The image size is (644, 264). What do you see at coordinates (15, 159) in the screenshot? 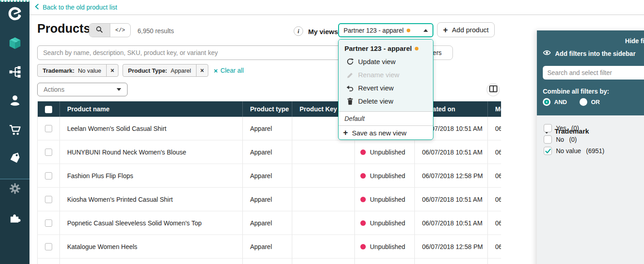
I see `sidebar-item-discounts` at bounding box center [15, 159].